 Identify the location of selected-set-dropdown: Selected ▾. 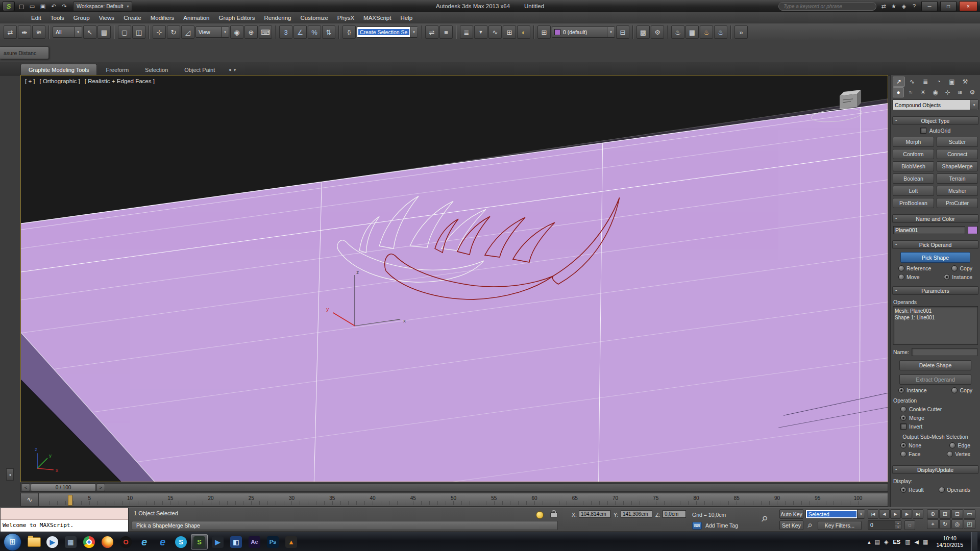
(835, 514).